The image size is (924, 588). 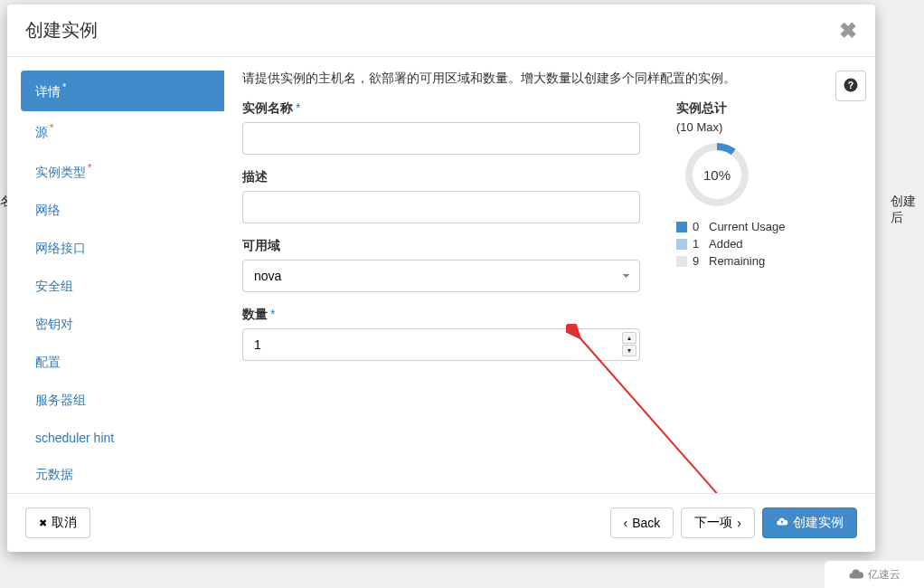 I want to click on help-icon: ?, so click(x=851, y=87).